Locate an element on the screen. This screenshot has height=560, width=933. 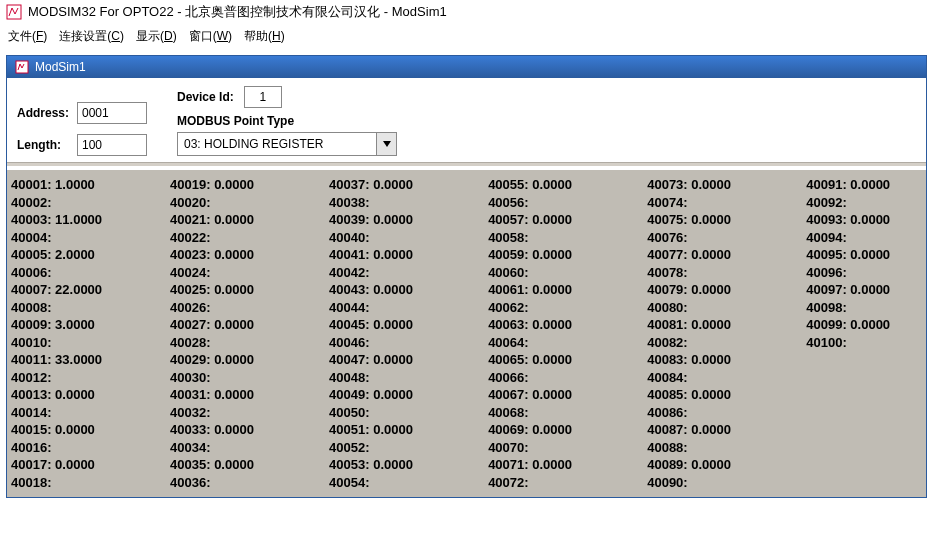
register-row: 40005: 2.0000 is located at coordinates (86, 255).